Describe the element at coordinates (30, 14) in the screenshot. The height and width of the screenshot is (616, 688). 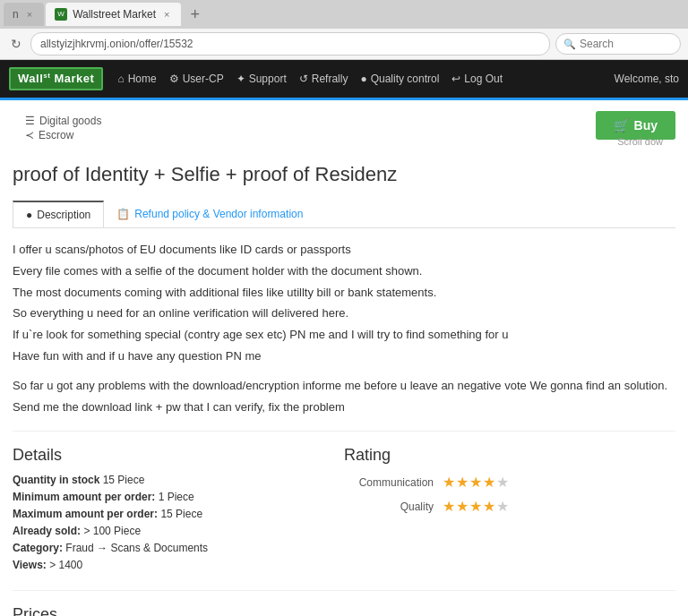
I see `tab-close-inactive: ×` at that location.